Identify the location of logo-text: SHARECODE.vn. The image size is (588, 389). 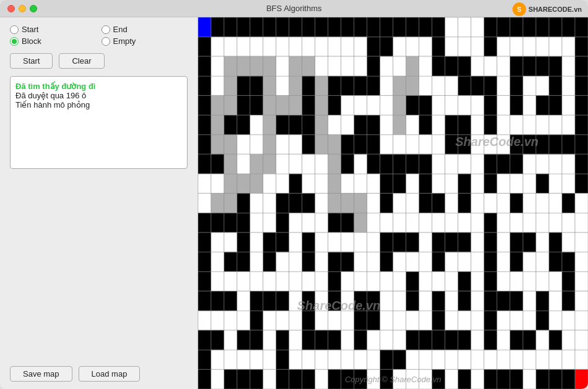
(555, 9).